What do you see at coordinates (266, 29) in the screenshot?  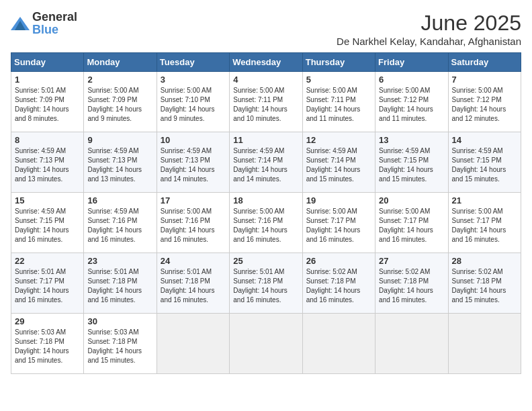 I see `header: General Blue June 2025 De Narkhel Kelay,…` at bounding box center [266, 29].